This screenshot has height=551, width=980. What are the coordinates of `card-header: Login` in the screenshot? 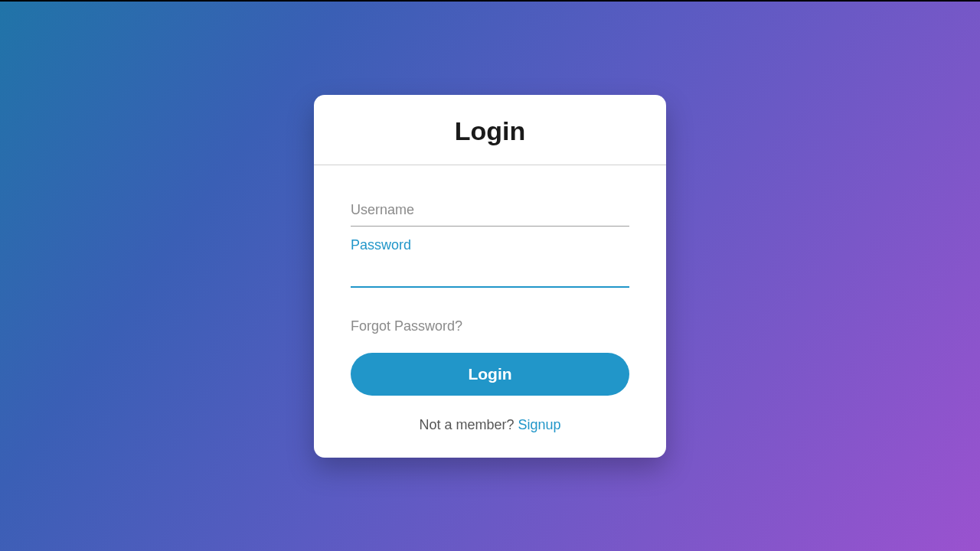 It's located at (490, 130).